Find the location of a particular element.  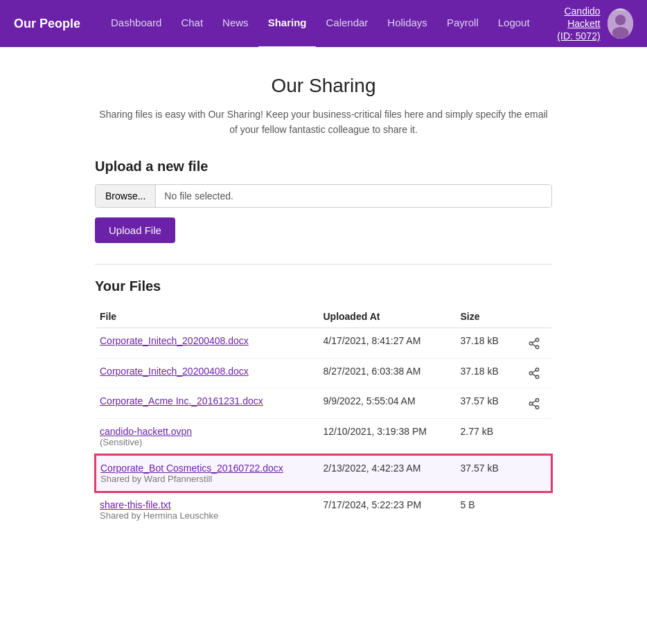

user-id: (ID: 5072) is located at coordinates (570, 36).